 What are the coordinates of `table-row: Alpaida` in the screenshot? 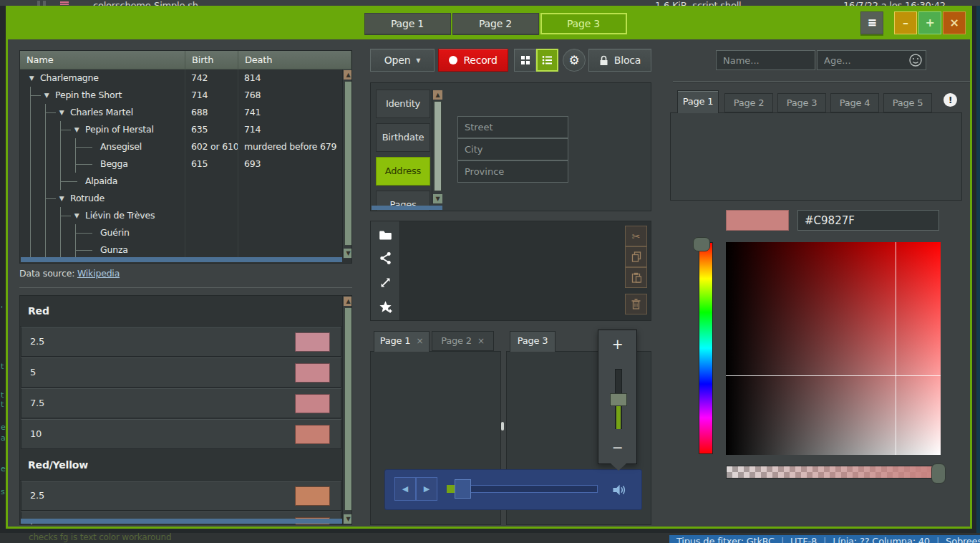 It's located at (181, 181).